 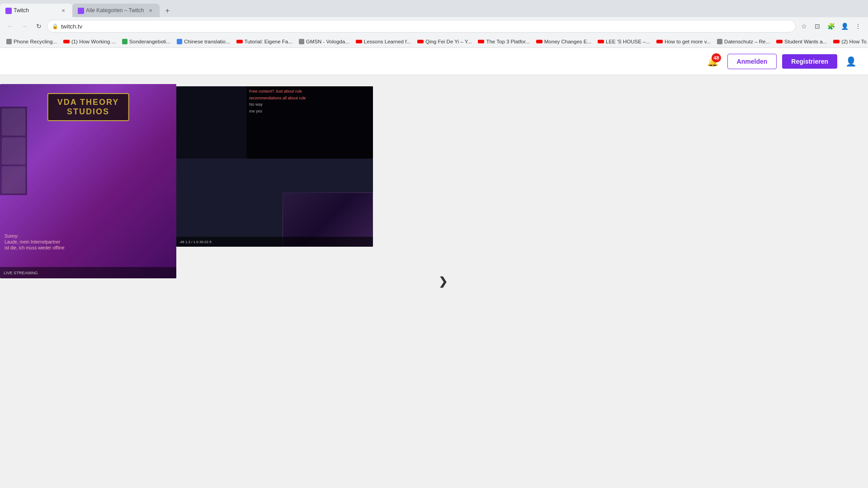 What do you see at coordinates (24, 26) in the screenshot?
I see `forward-button: →` at bounding box center [24, 26].